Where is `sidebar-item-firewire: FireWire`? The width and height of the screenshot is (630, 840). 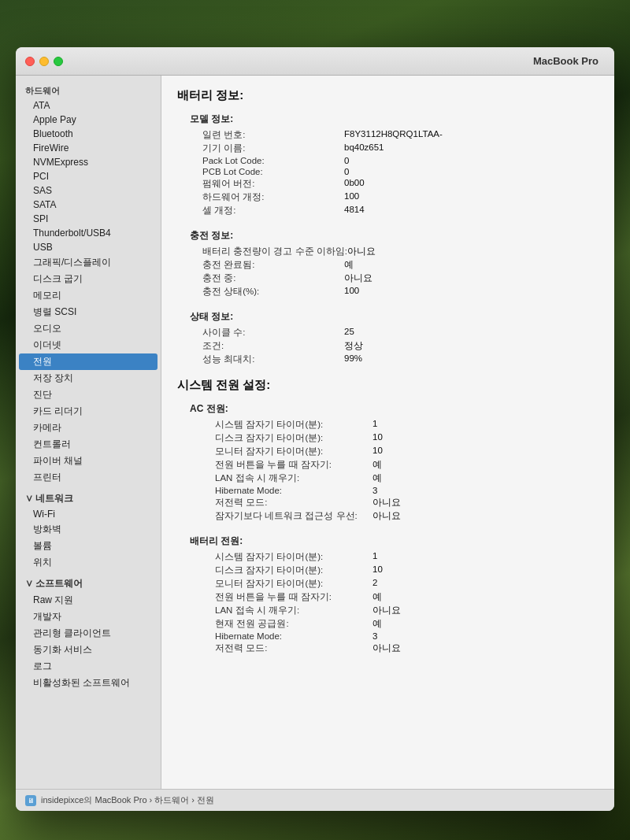
sidebar-item-firewire: FireWire is located at coordinates (88, 148).